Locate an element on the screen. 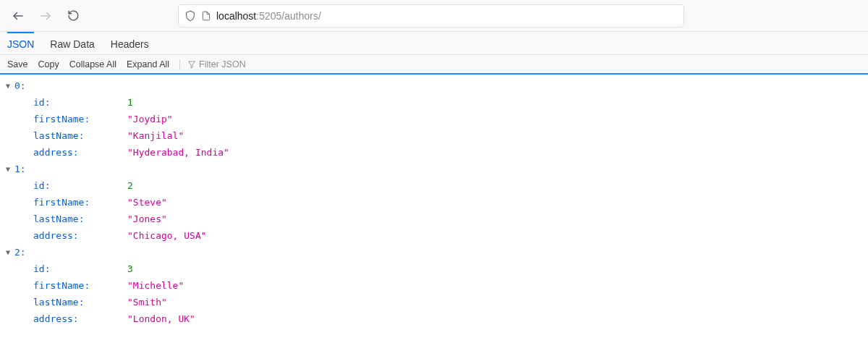 Image resolution: width=868 pixels, height=364 pixels. url-text: localhost:5205/authors/ is located at coordinates (269, 16).